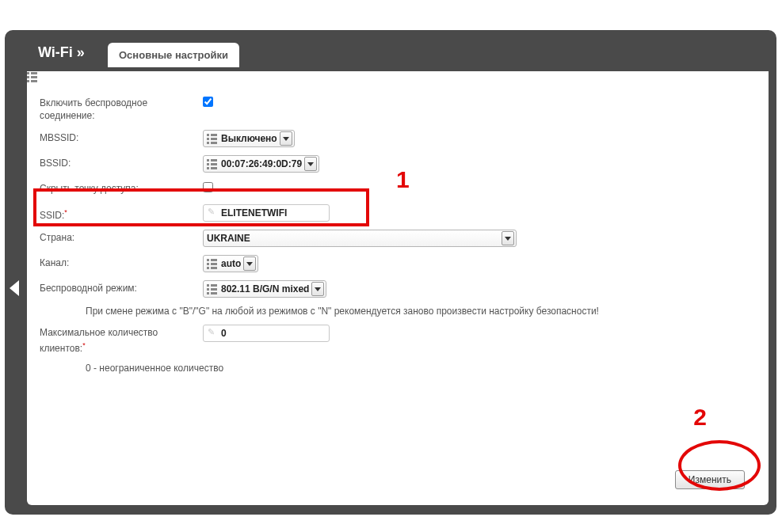 The width and height of the screenshot is (782, 532). Describe the element at coordinates (121, 237) in the screenshot. I see `label-country: Страна:` at that location.